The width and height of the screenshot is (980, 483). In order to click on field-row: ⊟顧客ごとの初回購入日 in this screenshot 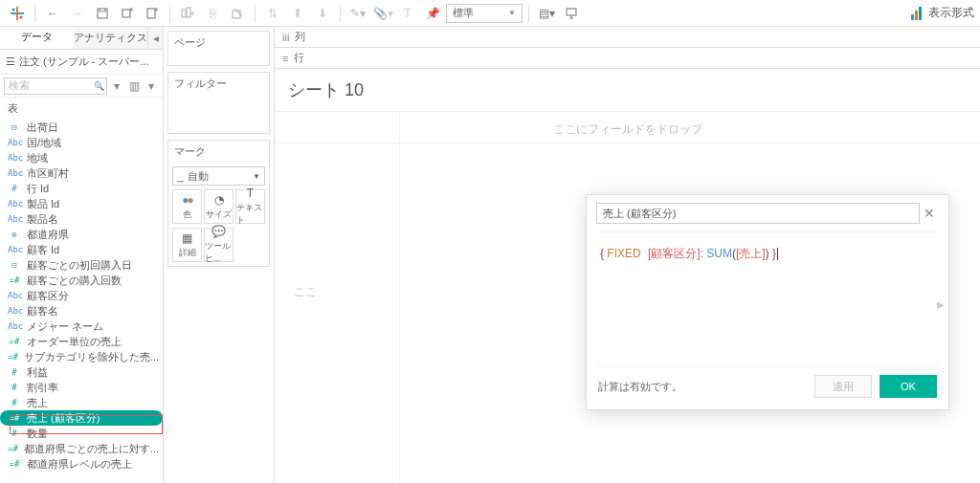, I will do `click(81, 265)`.